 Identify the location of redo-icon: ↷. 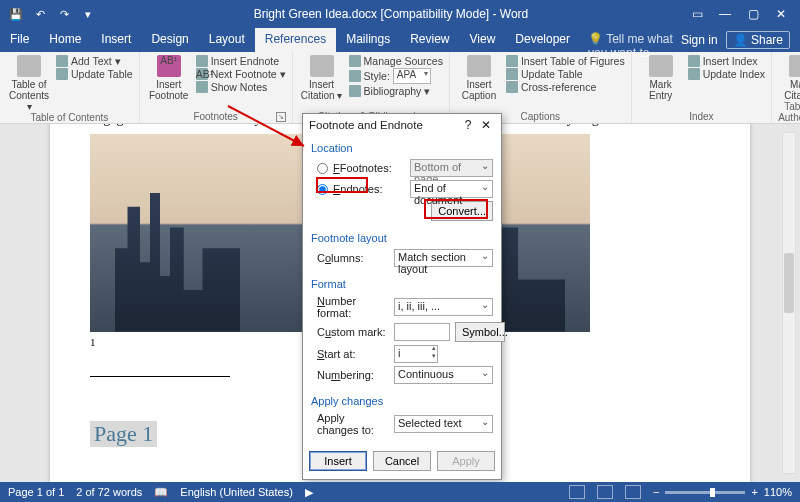
(64, 14).